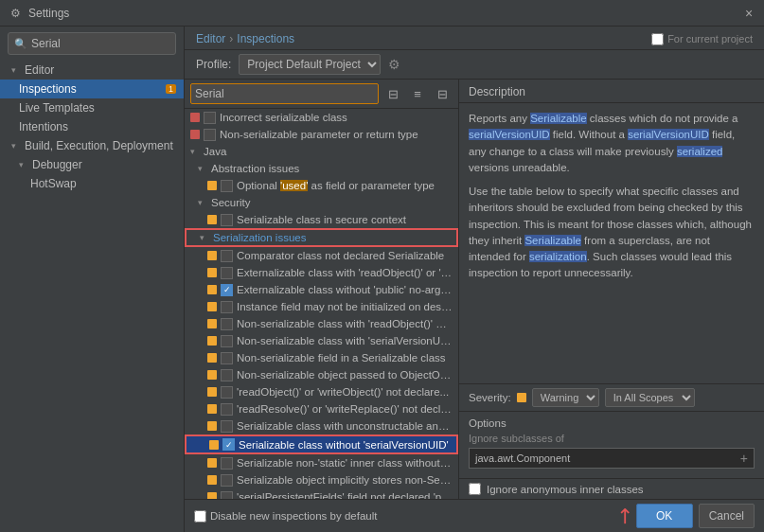 This screenshot has height=532, width=764. I want to click on list-item: Serializable class with unconstructable …, so click(322, 426).